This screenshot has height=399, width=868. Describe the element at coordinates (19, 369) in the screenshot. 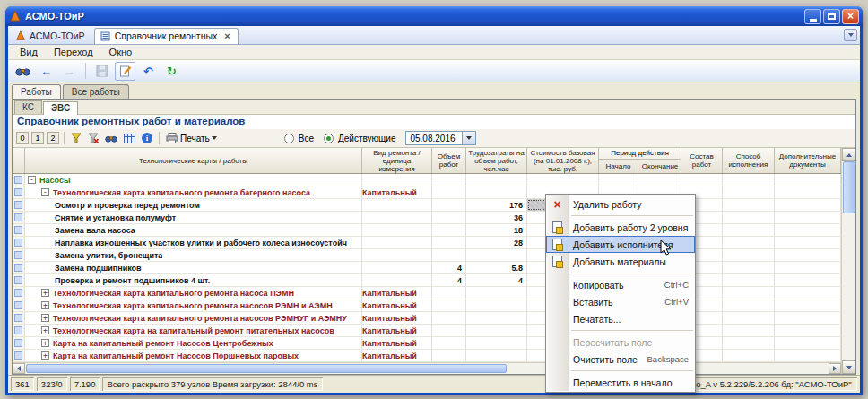

I see `scroll-left-button` at that location.